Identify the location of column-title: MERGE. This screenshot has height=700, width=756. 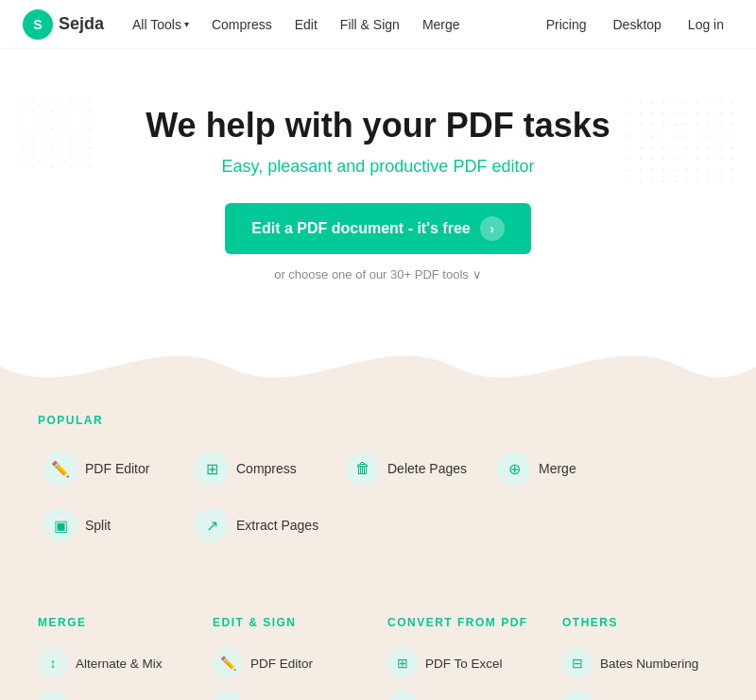
(115, 623).